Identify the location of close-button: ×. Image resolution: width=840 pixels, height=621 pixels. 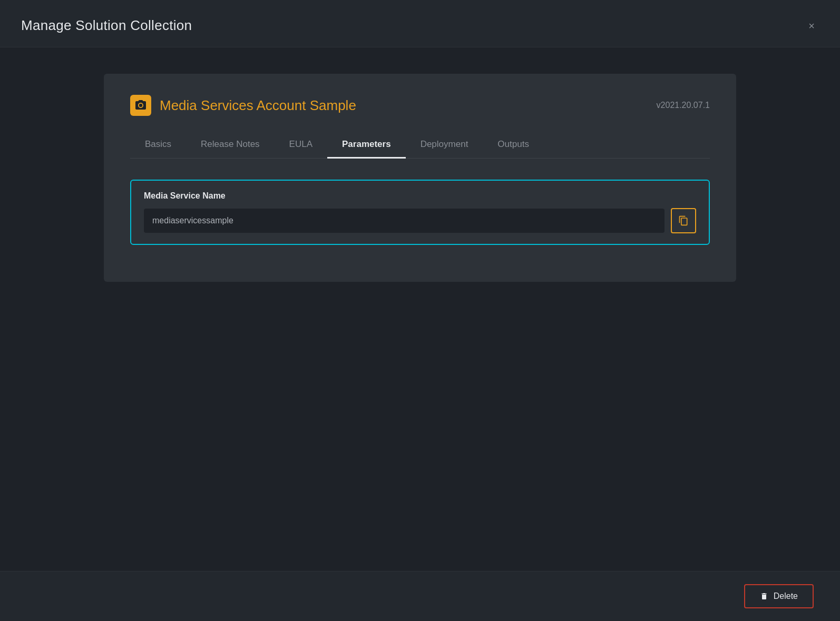
(812, 26).